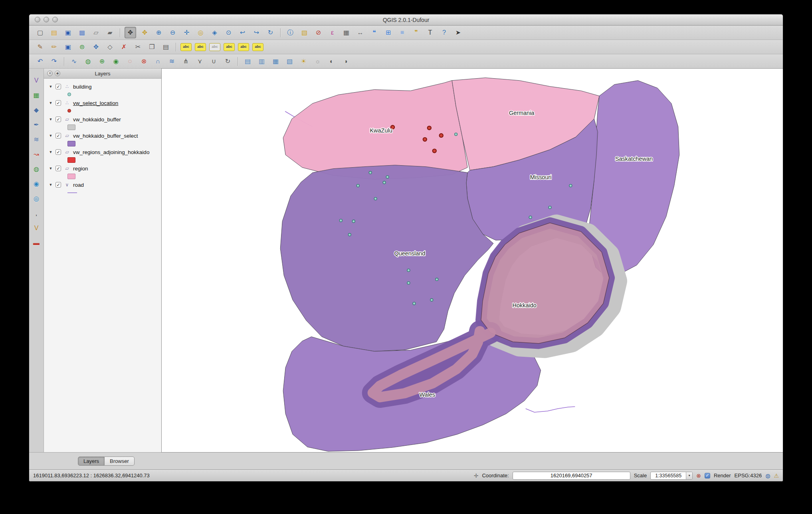 This screenshot has width=812, height=514. Describe the element at coordinates (304, 33) in the screenshot. I see `select-features-icon: ▧` at that location.